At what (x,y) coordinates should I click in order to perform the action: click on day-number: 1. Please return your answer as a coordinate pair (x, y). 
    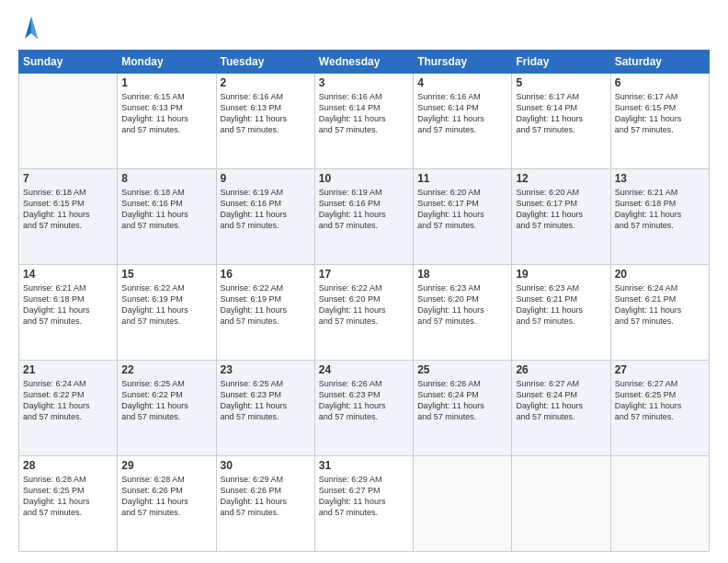
    Looking at the image, I should click on (166, 83).